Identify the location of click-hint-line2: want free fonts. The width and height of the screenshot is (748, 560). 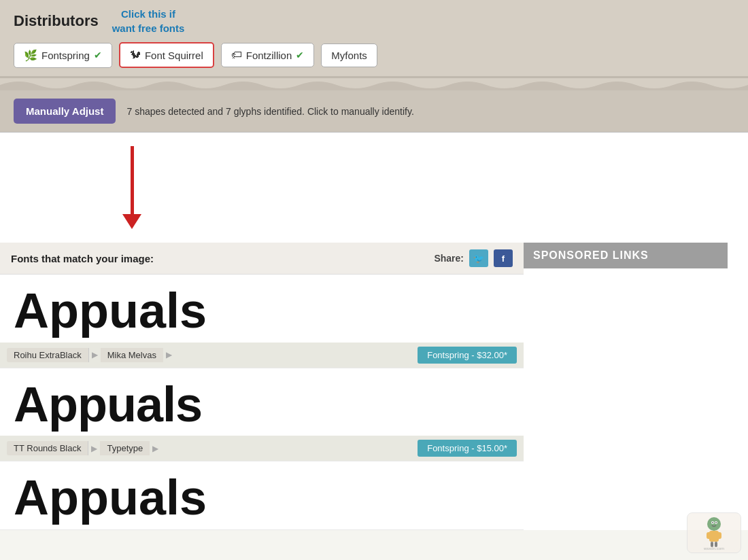
(148, 29).